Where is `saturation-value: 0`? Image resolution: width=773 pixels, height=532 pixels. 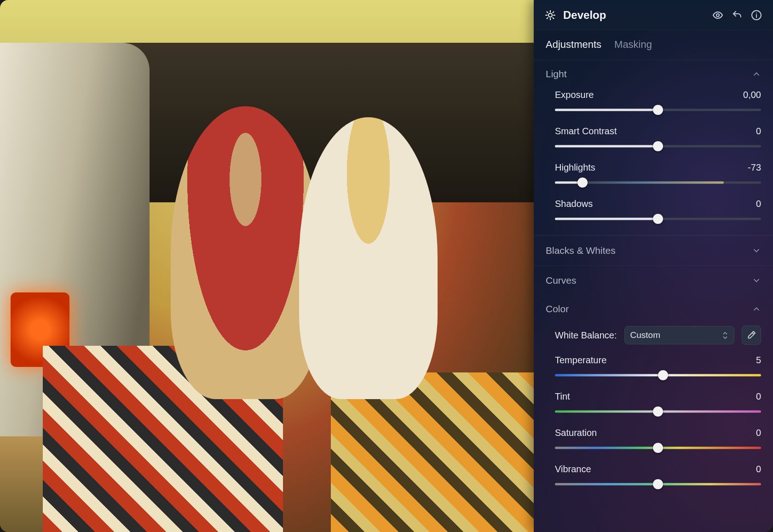 saturation-value: 0 is located at coordinates (758, 433).